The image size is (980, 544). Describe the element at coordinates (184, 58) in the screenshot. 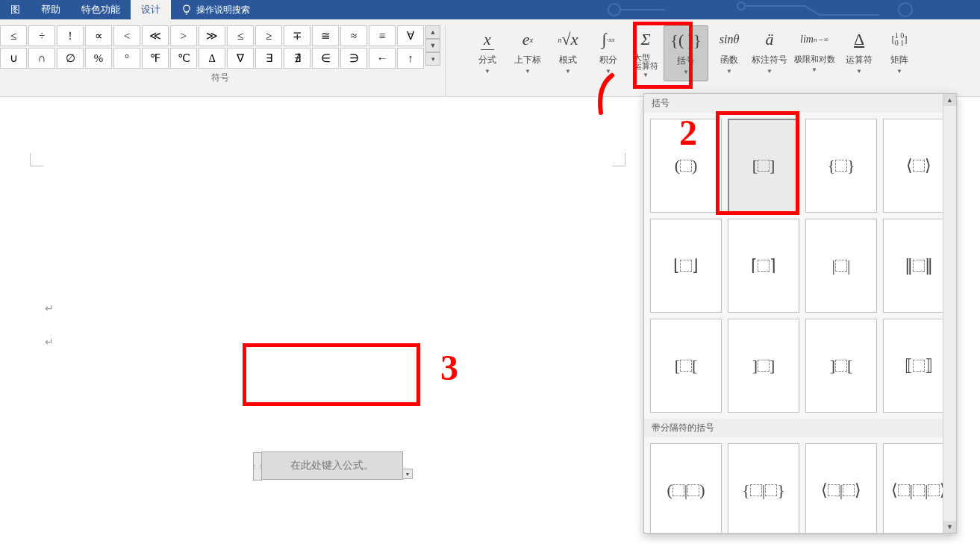

I see `symbol-cell: ℃` at that location.